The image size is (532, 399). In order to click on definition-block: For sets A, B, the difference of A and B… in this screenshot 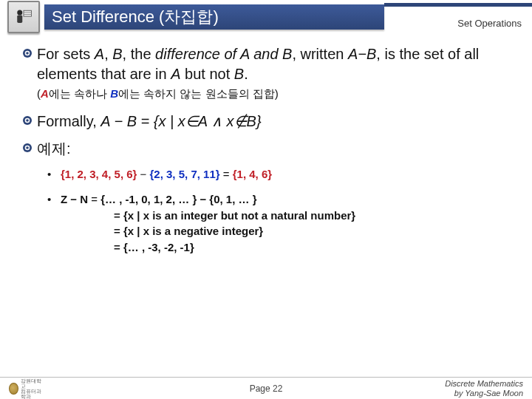, I will do `click(267, 64)`.